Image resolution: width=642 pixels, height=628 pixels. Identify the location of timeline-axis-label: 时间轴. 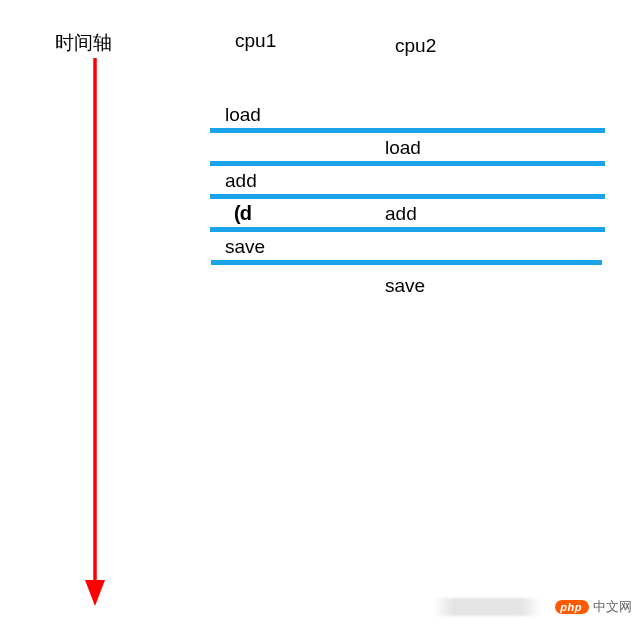
(84, 43).